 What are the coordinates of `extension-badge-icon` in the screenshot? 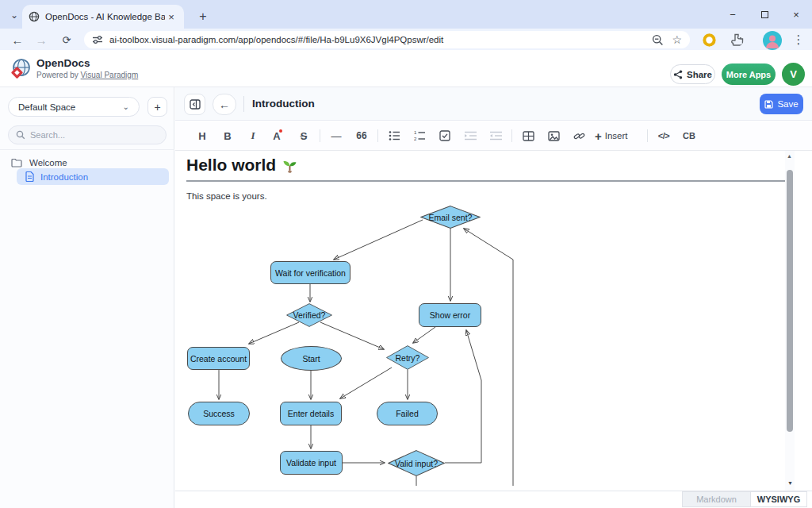 It's located at (709, 40).